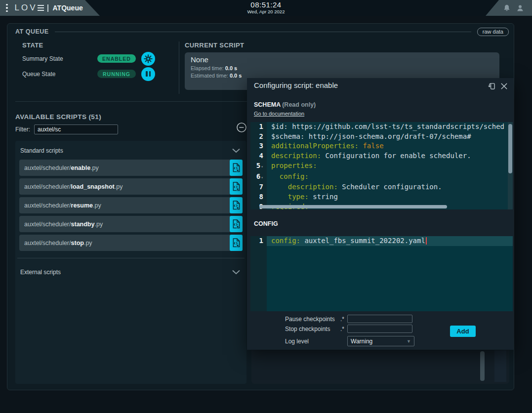  I want to click on code-line: 1config: auxtel_fbs_summit_202202.yaml, so click(381, 241).